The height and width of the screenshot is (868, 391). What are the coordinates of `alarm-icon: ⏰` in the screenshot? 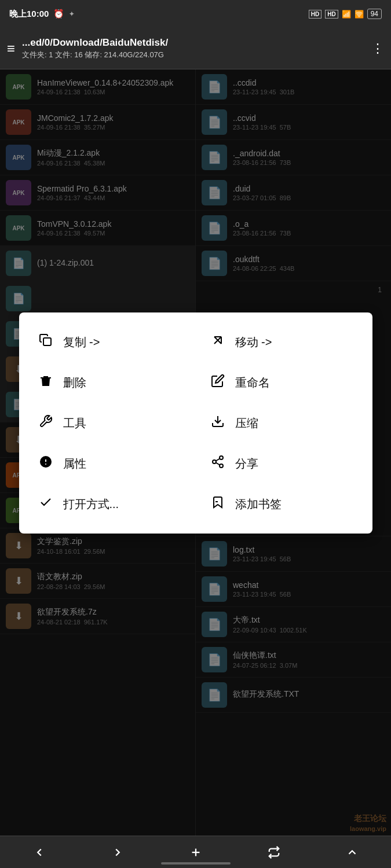 It's located at (59, 14).